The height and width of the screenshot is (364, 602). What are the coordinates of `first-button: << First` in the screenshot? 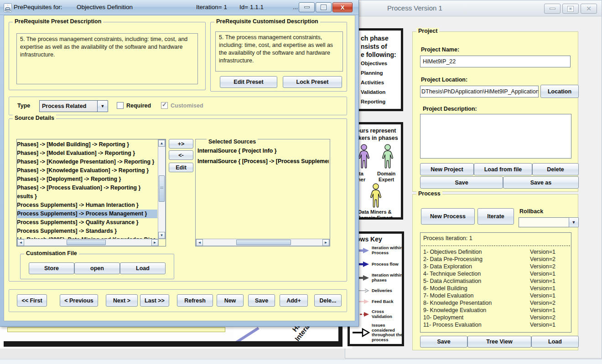 It's located at (32, 301).